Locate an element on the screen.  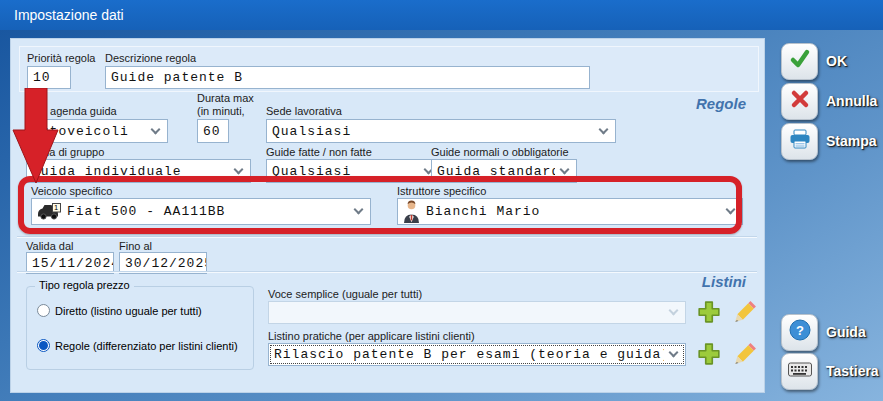
title-bar: Impostazione dati is located at coordinates (442, 15).